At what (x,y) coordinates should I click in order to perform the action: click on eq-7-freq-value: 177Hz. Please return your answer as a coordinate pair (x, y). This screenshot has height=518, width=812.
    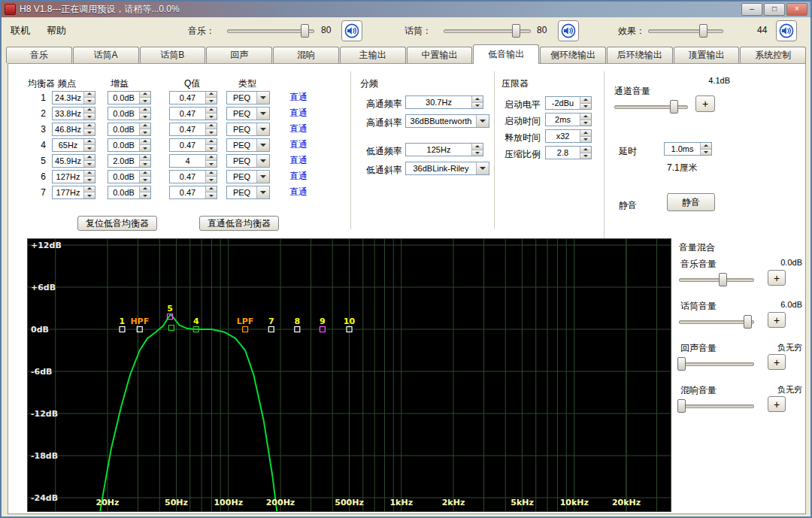
    Looking at the image, I should click on (68, 192).